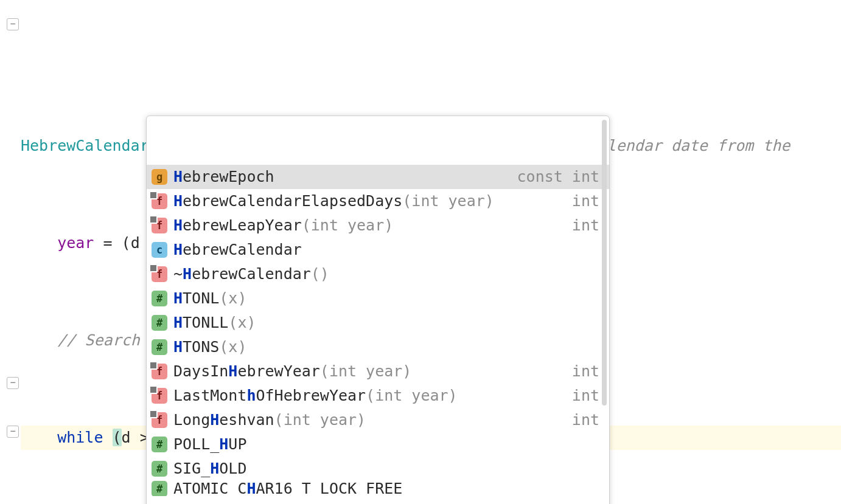 This screenshot has width=841, height=504. What do you see at coordinates (378, 323) in the screenshot?
I see `autocomplete-item: #HTONLL(x)` at bounding box center [378, 323].